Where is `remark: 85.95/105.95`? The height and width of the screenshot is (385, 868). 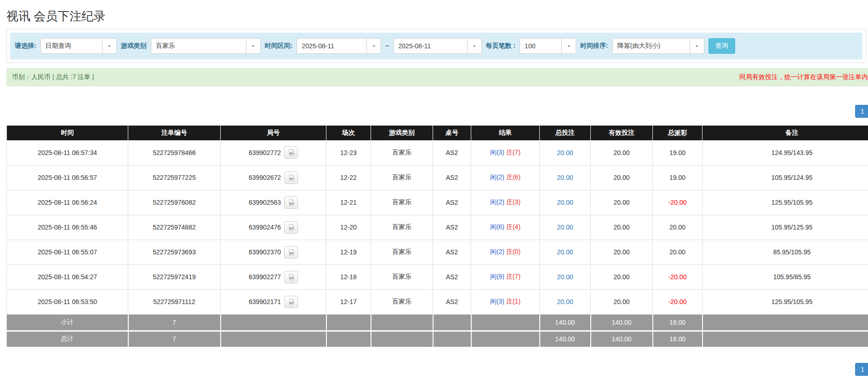
remark: 85.95/105.95 is located at coordinates (785, 252).